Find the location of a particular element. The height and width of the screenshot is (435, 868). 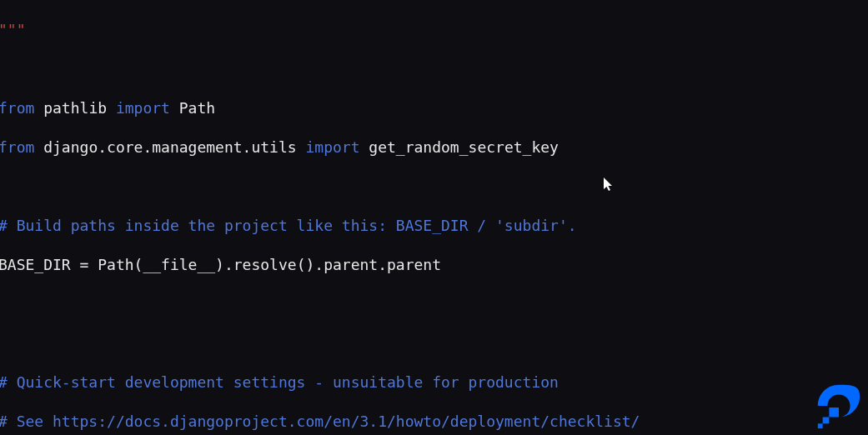

digitalocean-logo-icon is located at coordinates (839, 406).